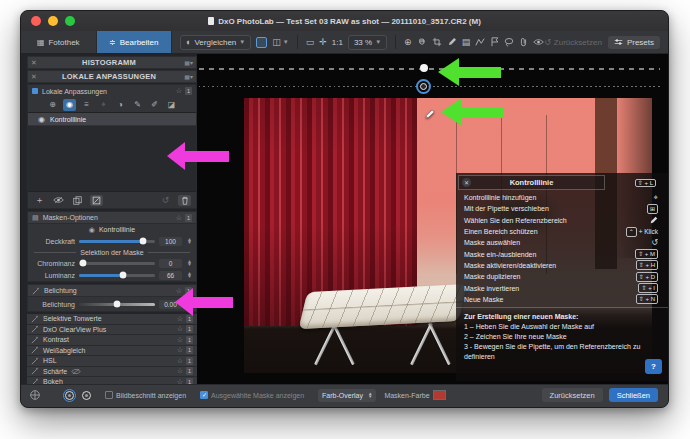  Describe the element at coordinates (452, 42) in the screenshot. I see `pipette-tool-icon` at that location.